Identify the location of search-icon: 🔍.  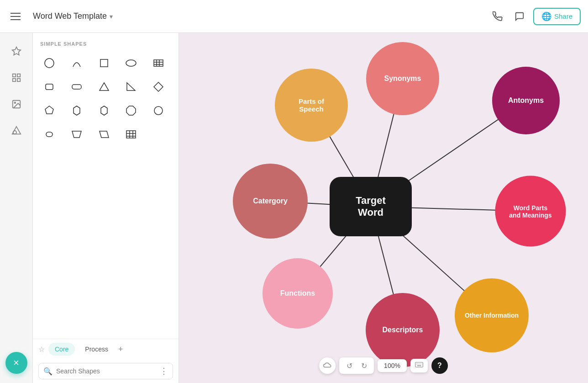
(48, 371).